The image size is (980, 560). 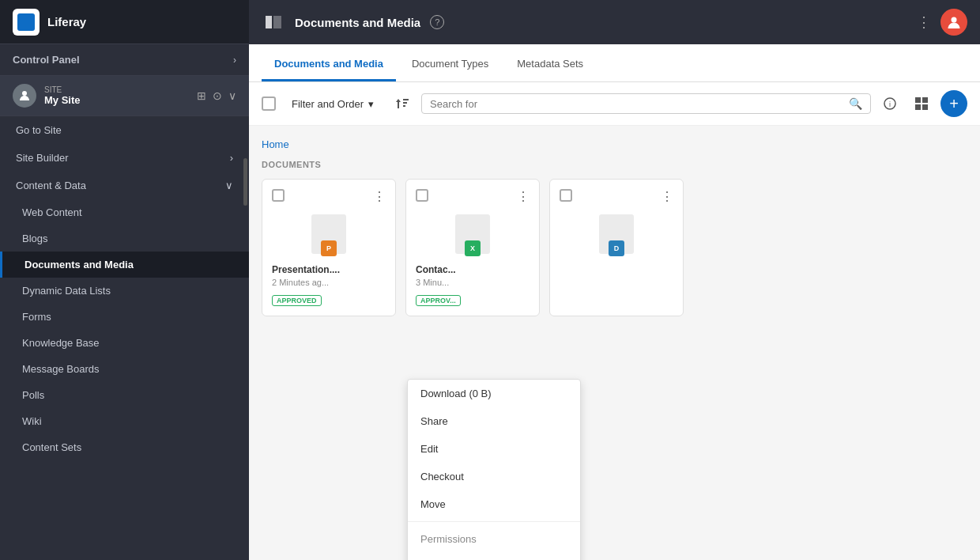 What do you see at coordinates (79, 264) in the screenshot?
I see `sidebar-item-label: Documents and Media` at bounding box center [79, 264].